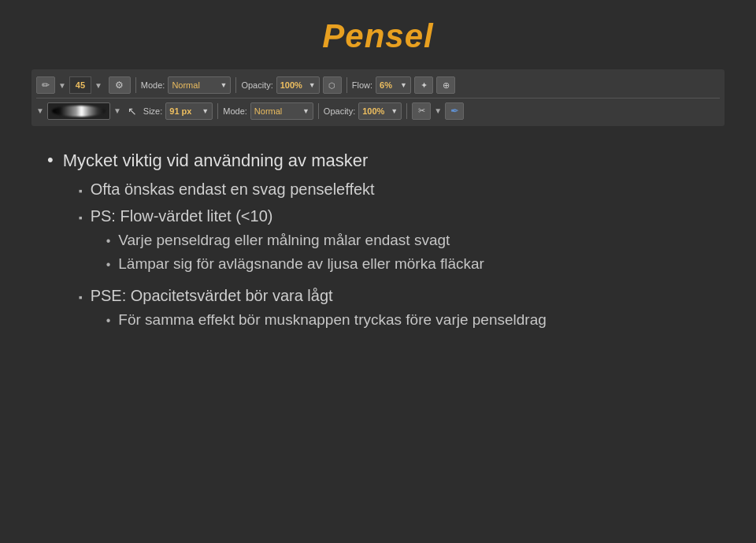  Describe the element at coordinates (46, 85) in the screenshot. I see `brush-tool-icon: ✏` at that location.